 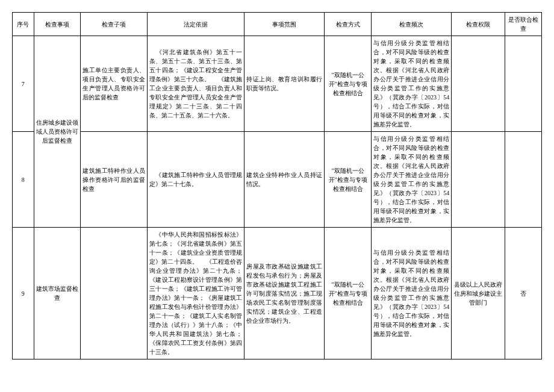 I want to click on cell-item: 住房城乡建设领域人员资格许可后监督检查, so click(x=57, y=132).